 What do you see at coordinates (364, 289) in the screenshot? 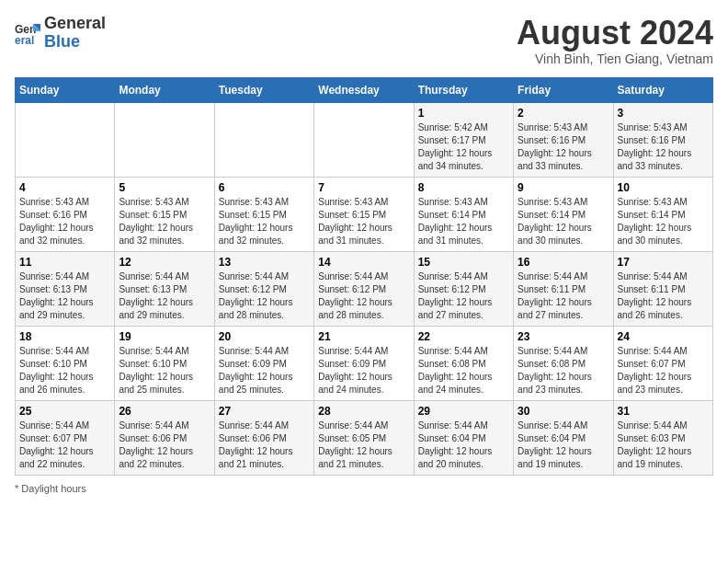
I see `calendar-cell: 14Sunrise: 5:44 AM Sunset: 6:12 PM Dayli…` at bounding box center [364, 289].